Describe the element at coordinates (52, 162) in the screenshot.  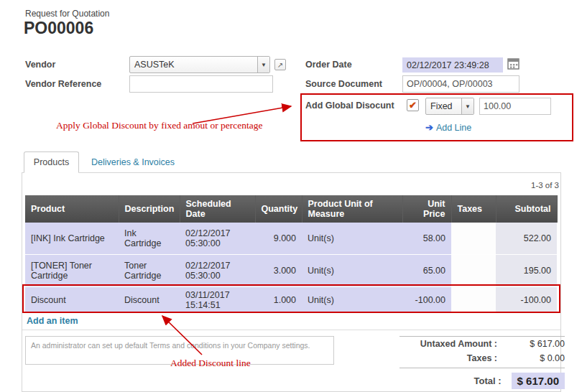
I see `tab-products: Products` at that location.